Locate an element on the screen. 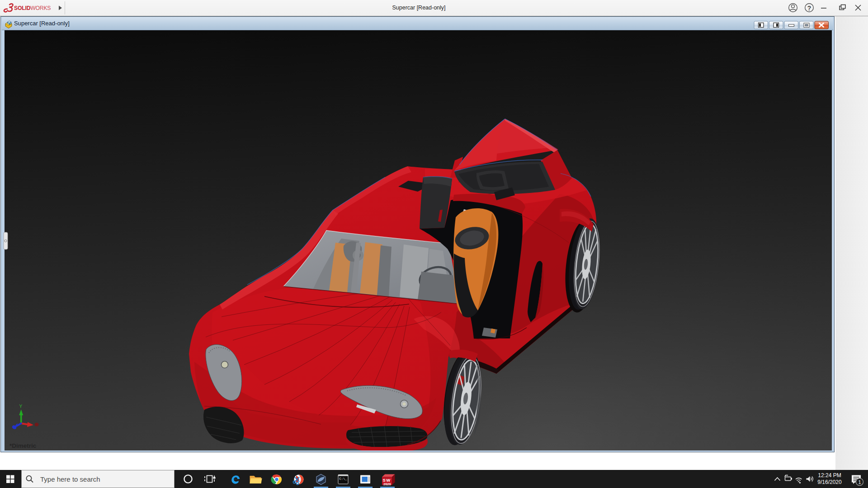 The image size is (868, 488). svg-text: Y is located at coordinates (21, 407).